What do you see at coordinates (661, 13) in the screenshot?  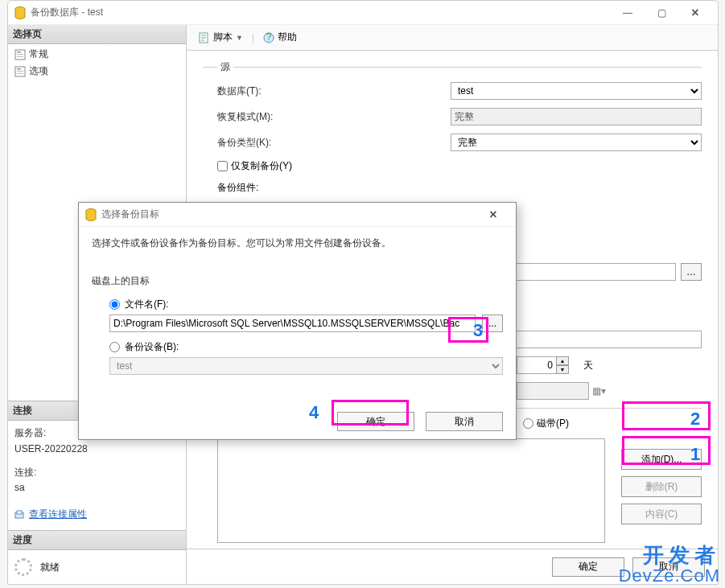 I see `maximize-button: ▢` at bounding box center [661, 13].